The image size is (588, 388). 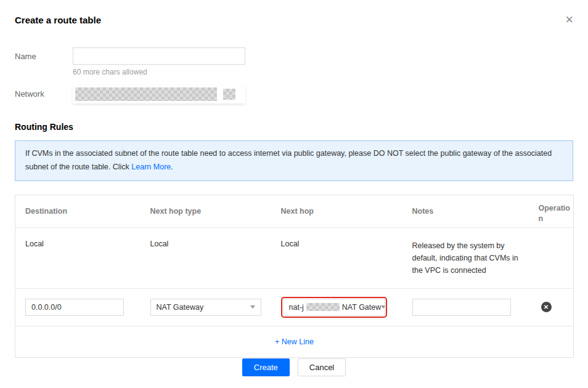 What do you see at coordinates (546, 307) in the screenshot?
I see `delete-row-icon: ✕` at bounding box center [546, 307].